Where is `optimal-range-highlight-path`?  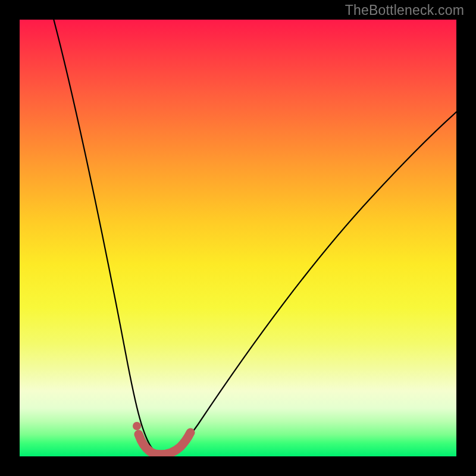 optimal-range-highlight-path is located at coordinates (164, 444).